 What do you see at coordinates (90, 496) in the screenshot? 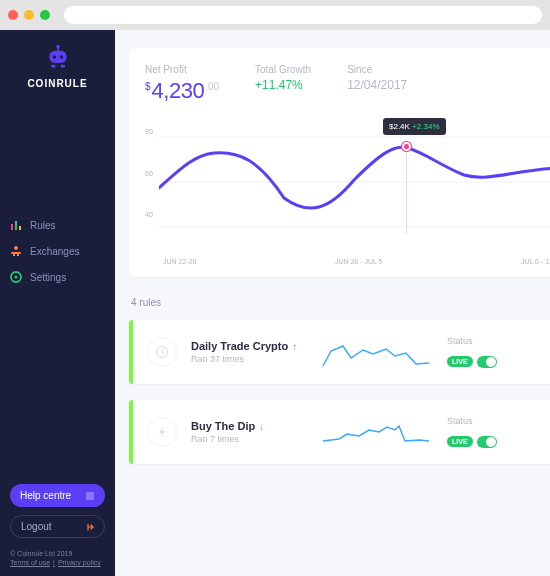
I see `book-icon` at bounding box center [90, 496].